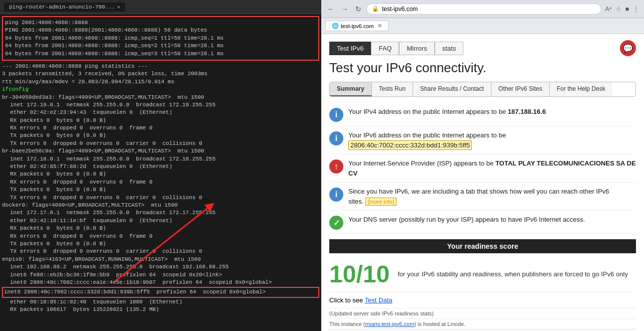 The image size is (644, 331). I want to click on tab-help-desk: For the Help Desk, so click(581, 89).